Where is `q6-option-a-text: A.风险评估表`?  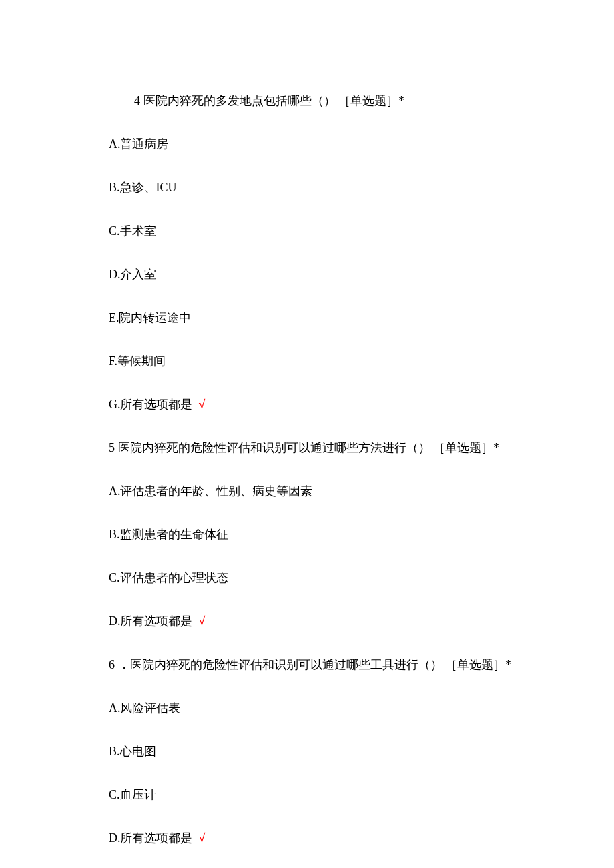
q6-option-a-text: A.风险评估表 is located at coordinates (145, 708).